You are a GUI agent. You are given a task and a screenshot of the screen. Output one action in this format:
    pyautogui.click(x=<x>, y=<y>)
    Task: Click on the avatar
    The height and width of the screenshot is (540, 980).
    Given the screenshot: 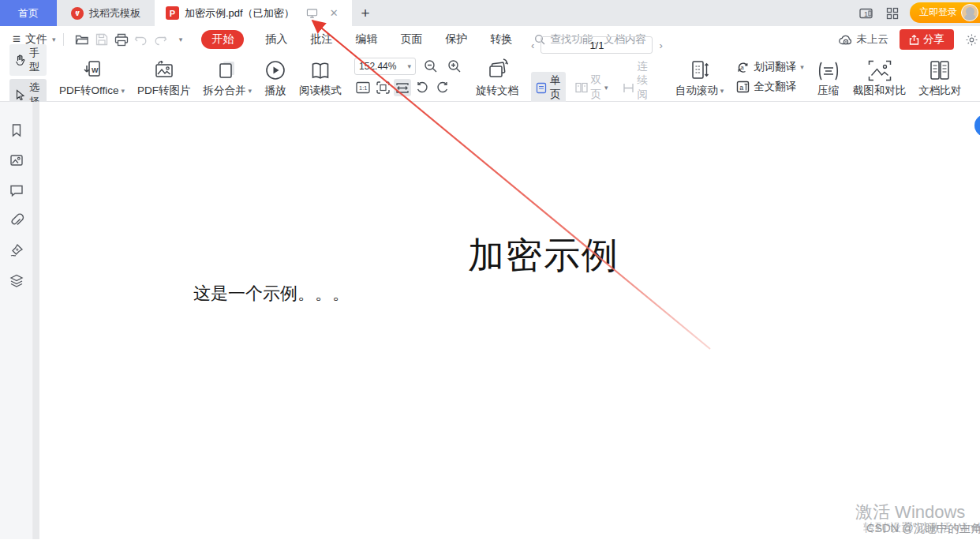 What is the action you would take?
    pyautogui.click(x=970, y=13)
    